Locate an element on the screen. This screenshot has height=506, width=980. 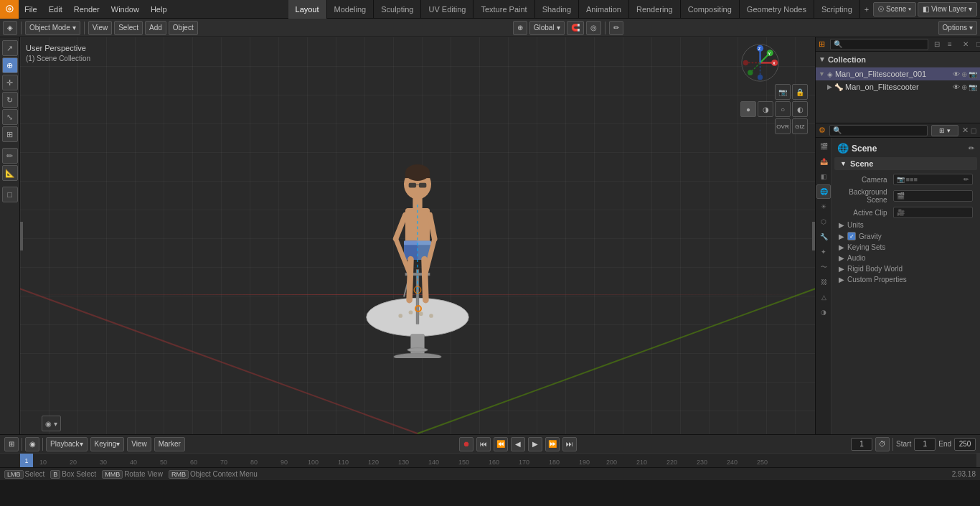
tab-geometry-nodes: Geometry Nodes is located at coordinates (777, 9).